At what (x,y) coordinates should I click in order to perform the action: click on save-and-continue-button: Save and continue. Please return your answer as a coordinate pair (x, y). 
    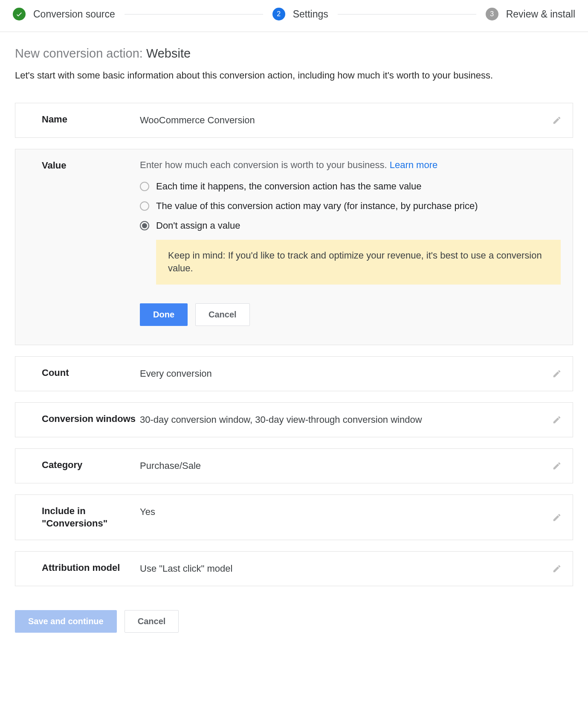
    Looking at the image, I should click on (66, 621).